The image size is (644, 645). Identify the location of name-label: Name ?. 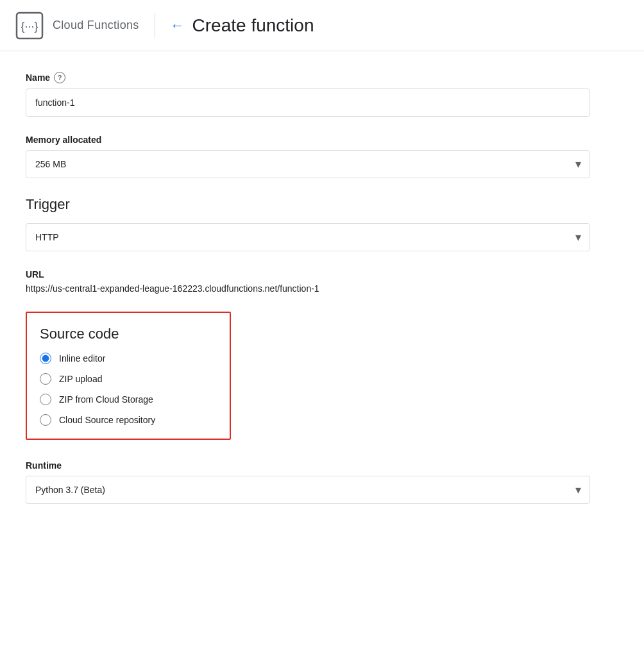
(308, 78).